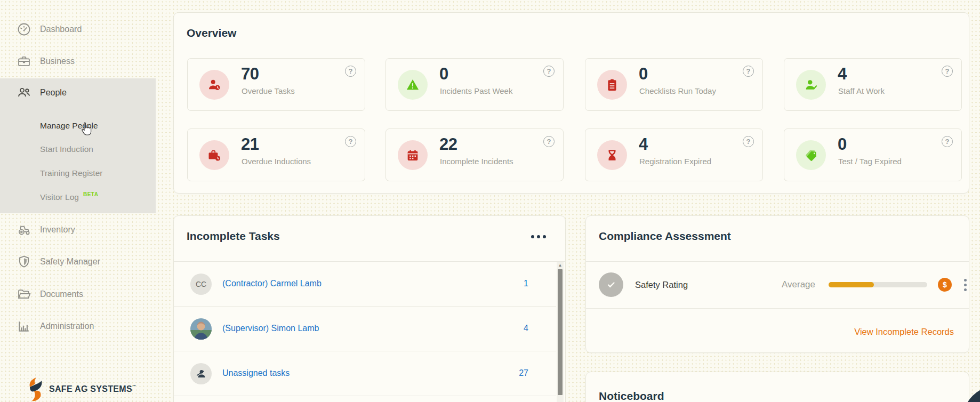 This screenshot has height=402, width=980. What do you see at coordinates (58, 230) in the screenshot?
I see `sidebar-item-label: Inventory` at bounding box center [58, 230].